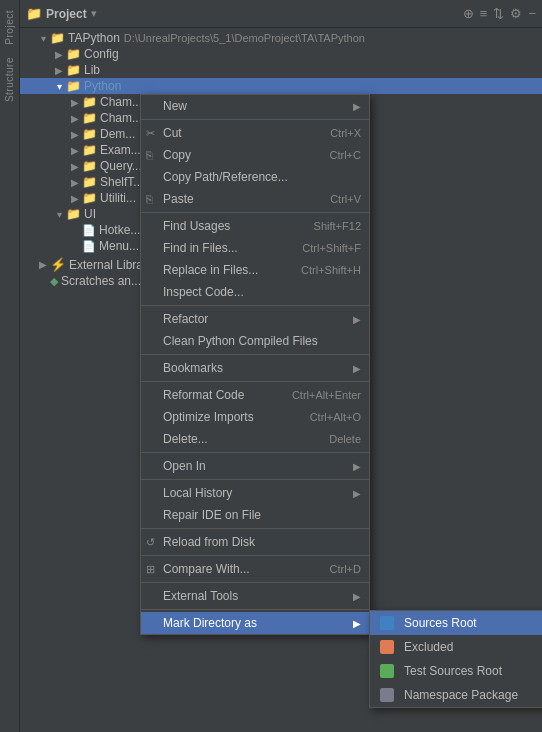 This screenshot has width=542, height=732. Describe the element at coordinates (281, 14) in the screenshot. I see `panel-header: 📁 Project ▾ ⊕ ≡ ⇅ ⚙ −` at that location.